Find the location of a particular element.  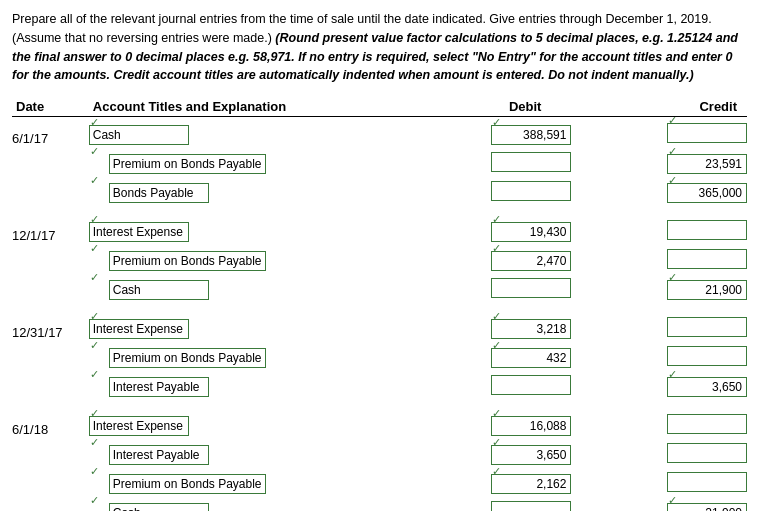

account-label-cash-1: Cash is located at coordinates (107, 135).